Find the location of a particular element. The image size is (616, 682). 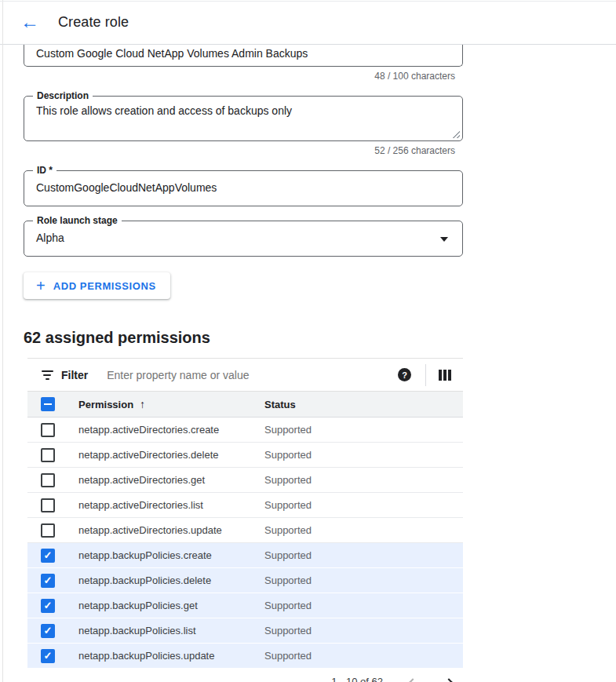

filter-icon is located at coordinates (47, 375).